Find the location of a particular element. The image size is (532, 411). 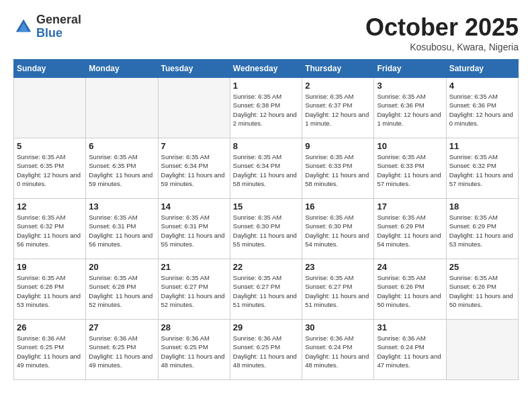

weekday-header: Monday is located at coordinates (122, 68).